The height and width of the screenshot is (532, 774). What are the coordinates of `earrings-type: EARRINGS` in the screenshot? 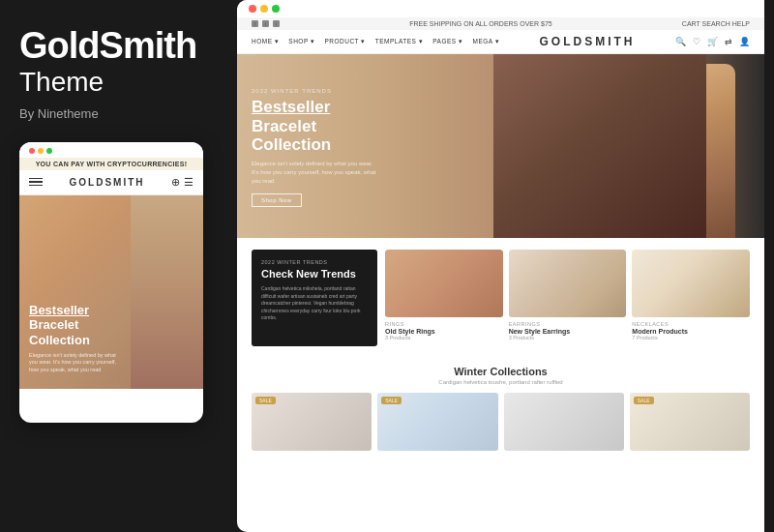 It's located at (568, 324).